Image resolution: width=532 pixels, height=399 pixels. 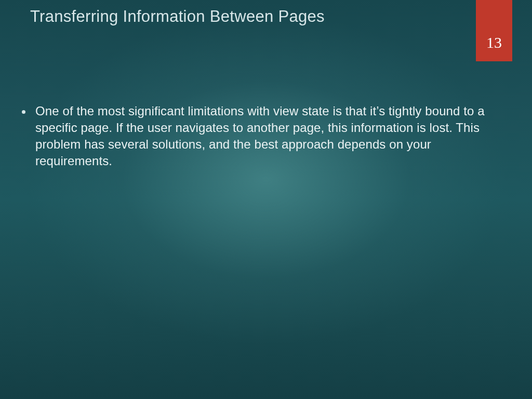 What do you see at coordinates (270, 136) in the screenshot?
I see `list-item: One of the most significant limitations …` at bounding box center [270, 136].